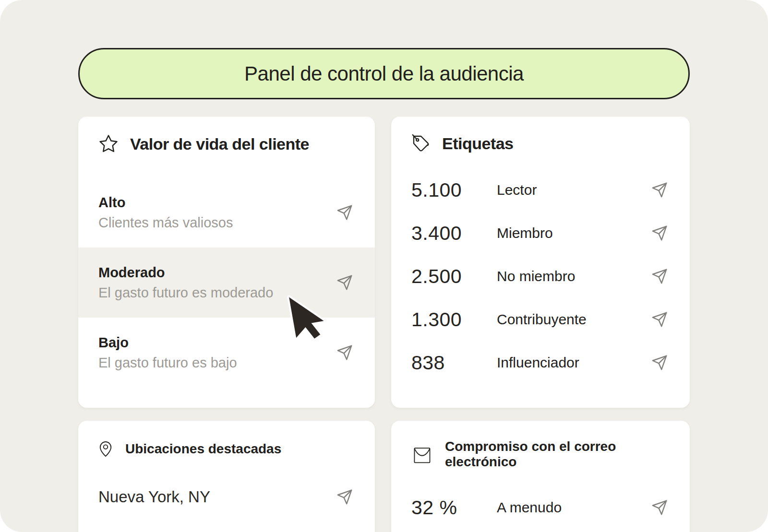 This screenshot has width=768, height=532. Describe the element at coordinates (186, 272) in the screenshot. I see `clv-row-label: Moderado` at that location.